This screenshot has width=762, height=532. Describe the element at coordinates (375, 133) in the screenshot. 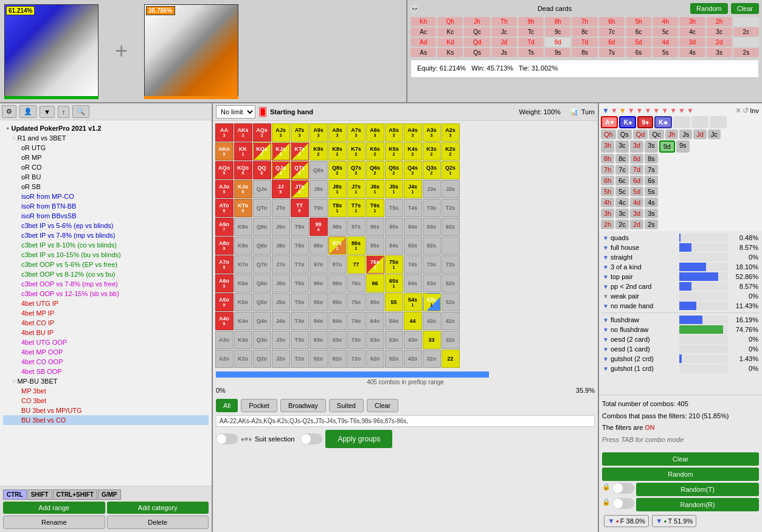

I see `cell-a6s: A6s3` at that location.